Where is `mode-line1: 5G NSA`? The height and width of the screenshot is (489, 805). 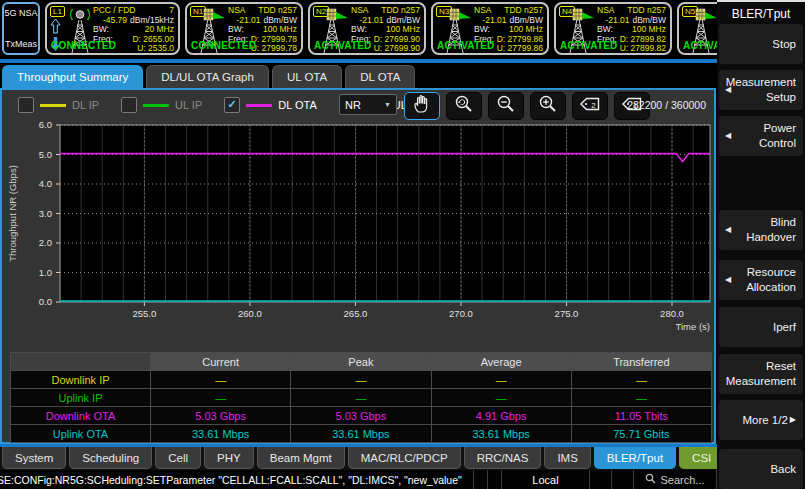 mode-line1: 5G NSA is located at coordinates (20, 13).